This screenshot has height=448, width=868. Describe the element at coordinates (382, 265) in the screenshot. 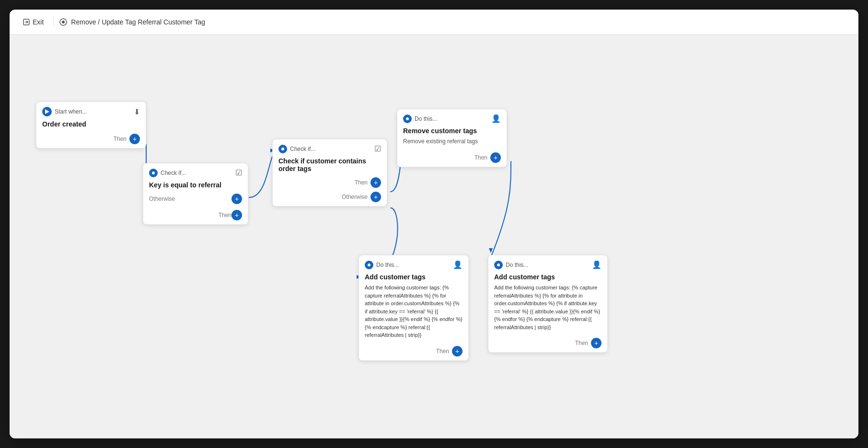

I see `do2-label-row: Do this...` at that location.